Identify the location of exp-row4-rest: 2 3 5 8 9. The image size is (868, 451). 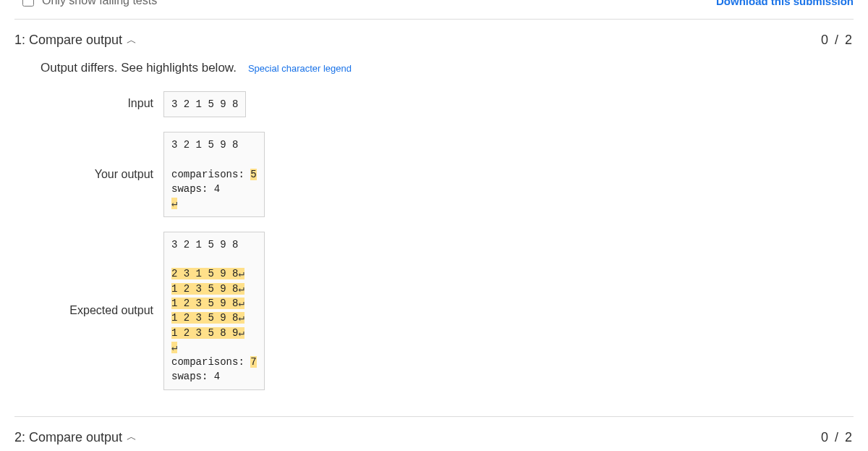
(208, 333).